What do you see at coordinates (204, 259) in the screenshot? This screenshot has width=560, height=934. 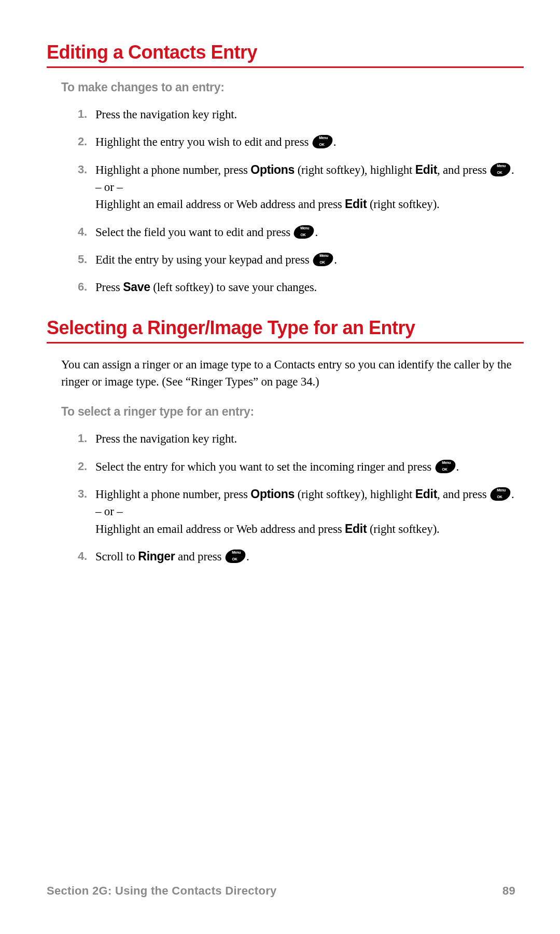 I see `step-text: Edit the entry by using your keypad and …` at bounding box center [204, 259].